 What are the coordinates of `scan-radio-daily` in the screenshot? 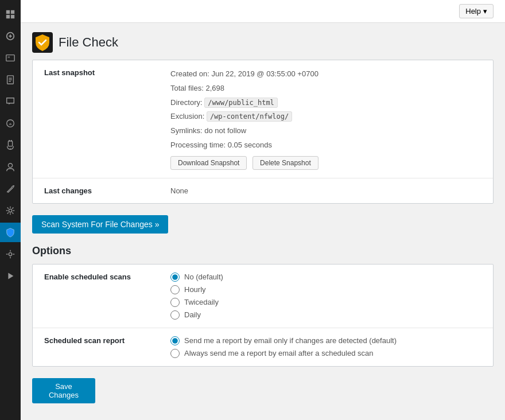 It's located at (175, 315).